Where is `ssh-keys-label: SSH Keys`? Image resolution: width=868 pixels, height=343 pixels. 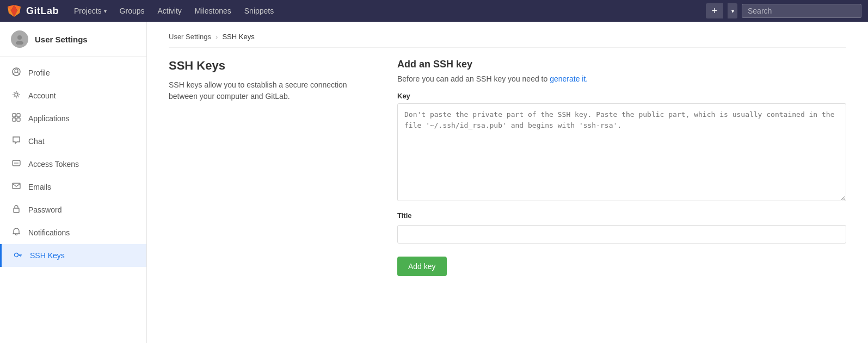
ssh-keys-label: SSH Keys is located at coordinates (47, 255).